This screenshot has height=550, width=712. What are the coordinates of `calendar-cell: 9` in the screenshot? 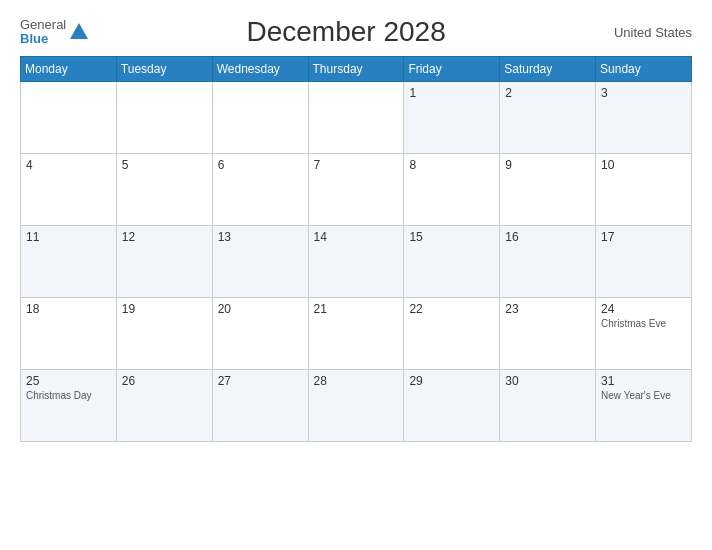 It's located at (548, 190).